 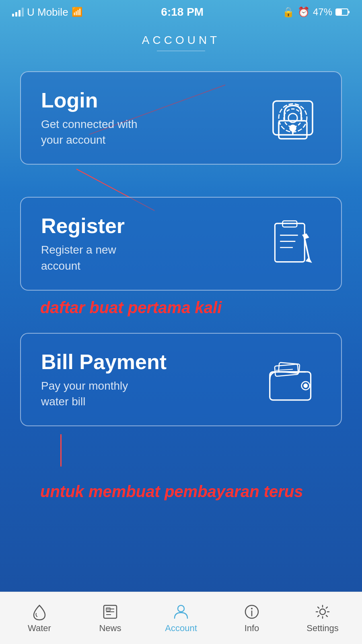 I want to click on login-card-text: Login Get connected withyour account, so click(x=149, y=118).